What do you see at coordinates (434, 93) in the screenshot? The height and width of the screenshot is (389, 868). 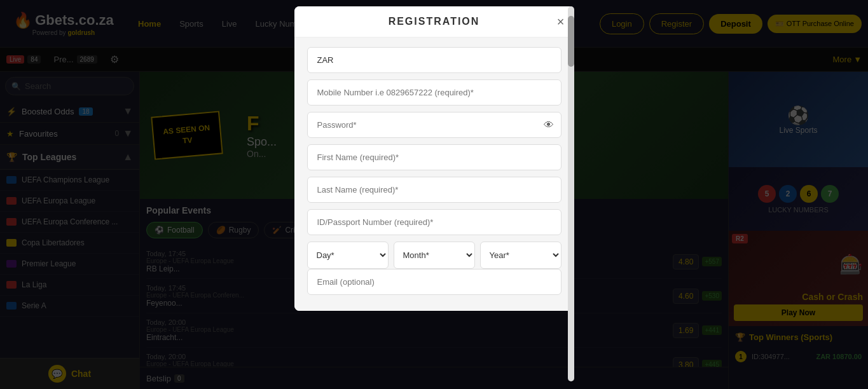 I see `mobile-field` at bounding box center [434, 93].